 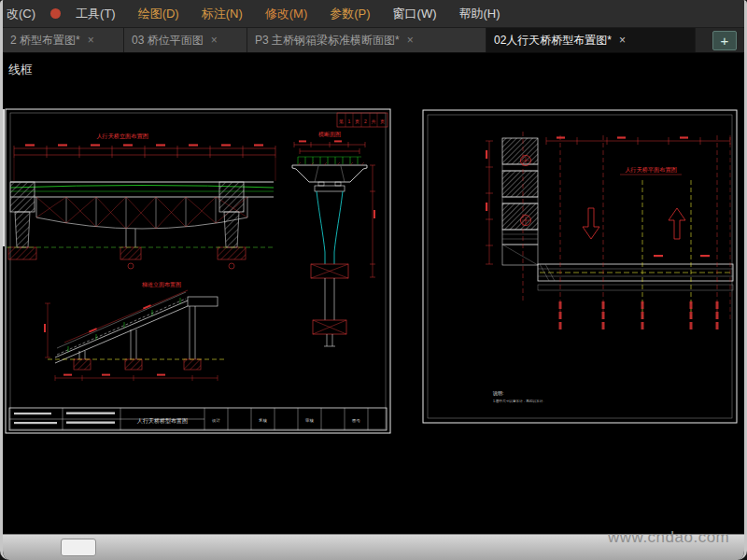 I want to click on box-girder-section, so click(x=330, y=177).